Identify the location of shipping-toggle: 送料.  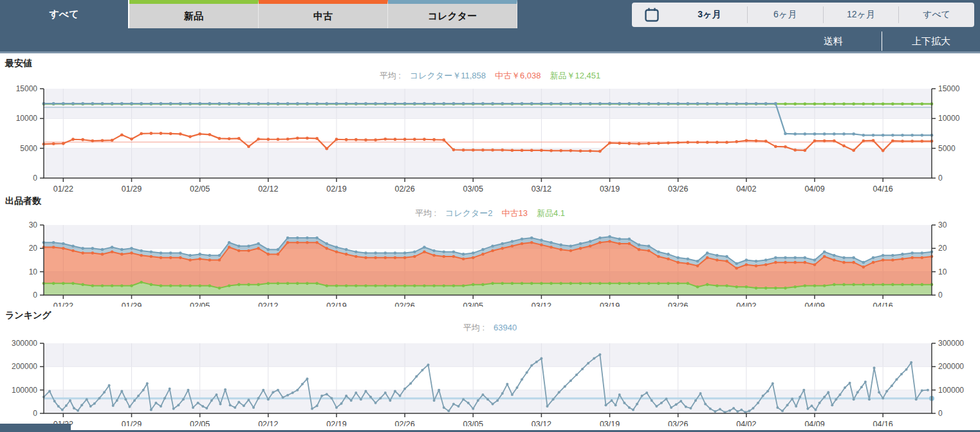
(833, 41).